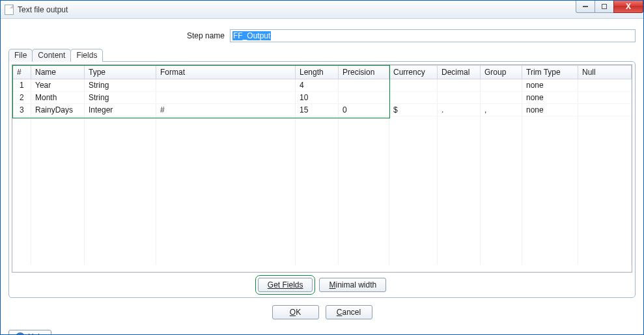 This screenshot has width=644, height=335. I want to click on cancel-label: Cancel, so click(349, 312).